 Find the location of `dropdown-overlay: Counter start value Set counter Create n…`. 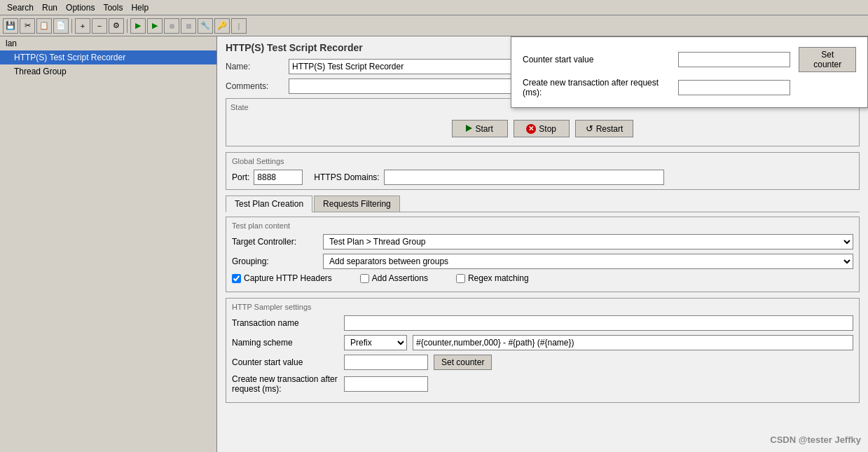

dropdown-overlay: Counter start value Set counter Create n… is located at coordinates (689, 72).